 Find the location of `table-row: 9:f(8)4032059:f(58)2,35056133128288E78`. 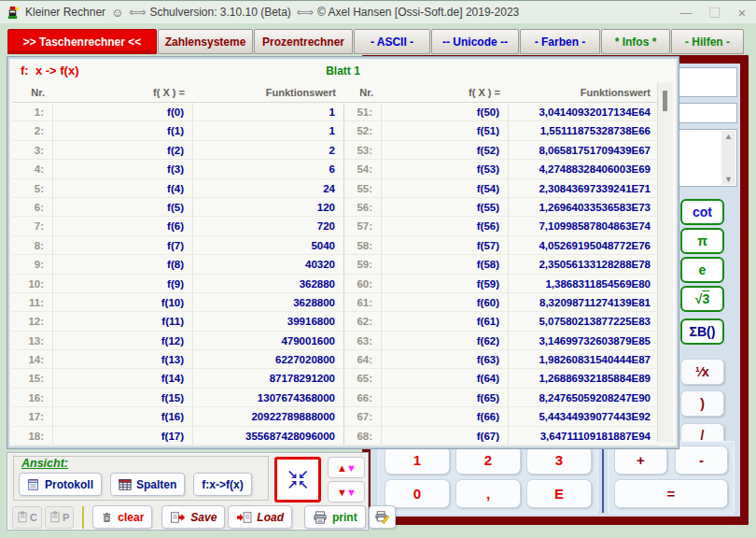

table-row: 9:f(8)4032059:f(58)2,35056133128288E78 is located at coordinates (336, 264).